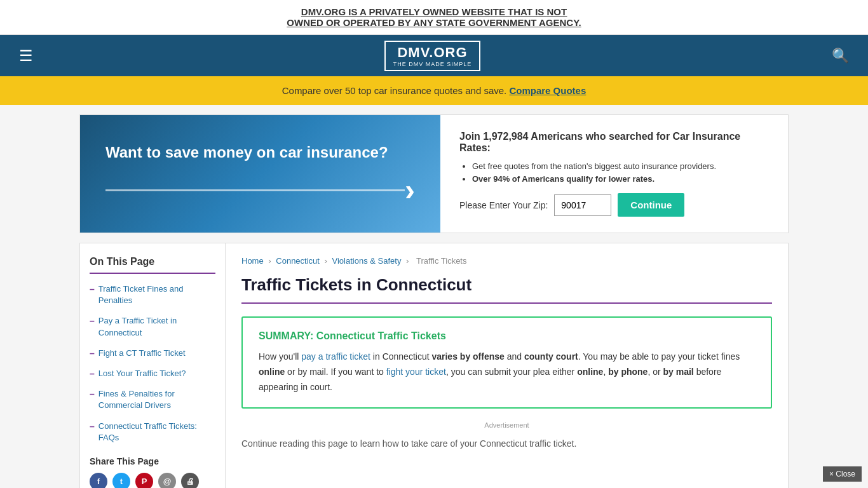 This screenshot has height=488, width=868. What do you see at coordinates (153, 472) in the screenshot?
I see `share-section: Share This Page f t P @ 🖨` at bounding box center [153, 472].